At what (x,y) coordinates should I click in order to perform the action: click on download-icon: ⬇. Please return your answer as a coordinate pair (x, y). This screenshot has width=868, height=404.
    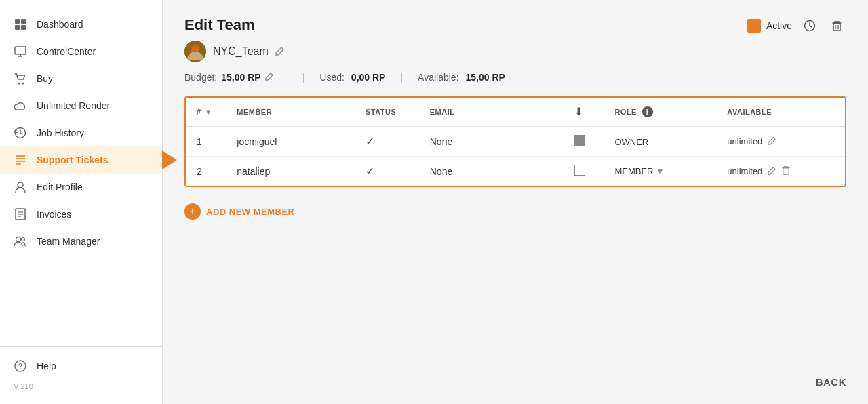
    Looking at the image, I should click on (579, 111).